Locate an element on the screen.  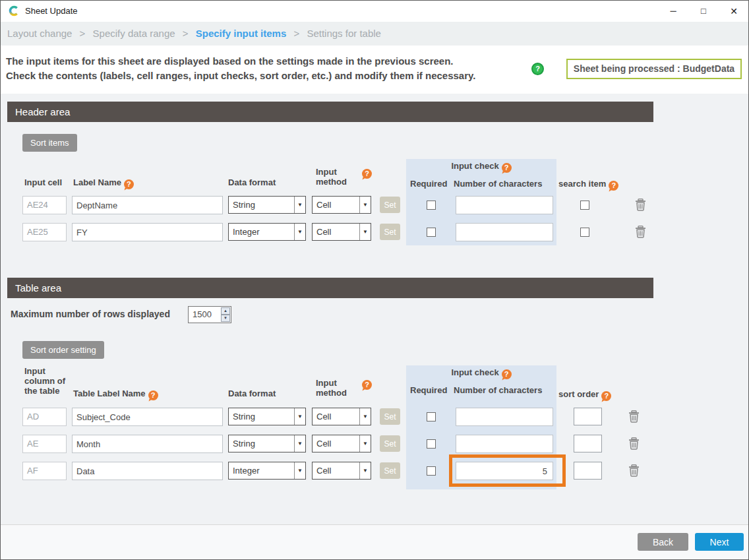
back-button: Back is located at coordinates (663, 542).